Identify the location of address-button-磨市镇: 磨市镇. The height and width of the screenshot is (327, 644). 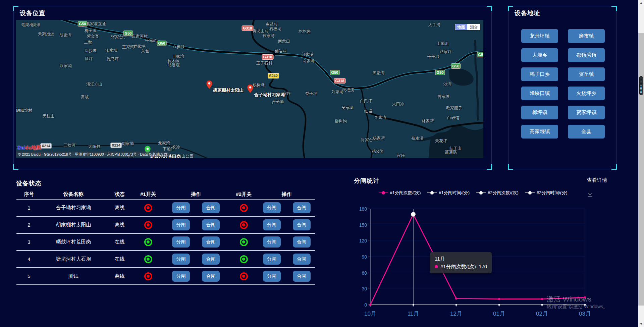
(586, 36).